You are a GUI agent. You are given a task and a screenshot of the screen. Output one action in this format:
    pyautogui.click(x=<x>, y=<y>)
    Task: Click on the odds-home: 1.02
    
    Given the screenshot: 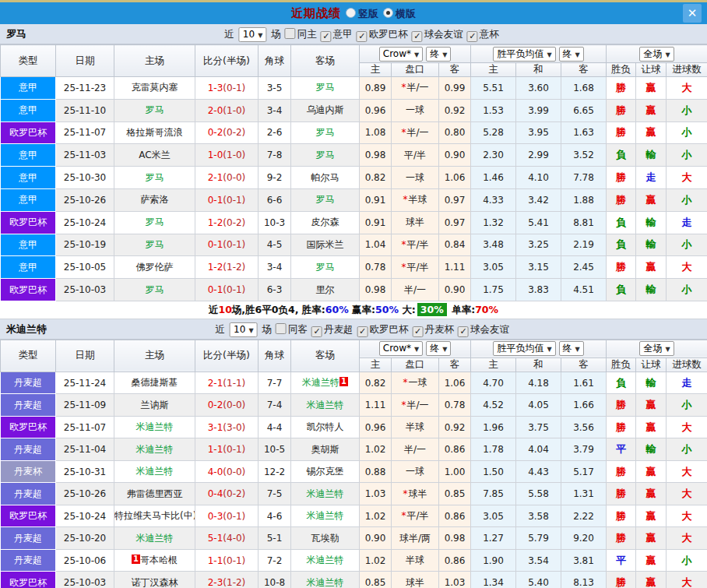 What is the action you would take?
    pyautogui.click(x=375, y=516)
    